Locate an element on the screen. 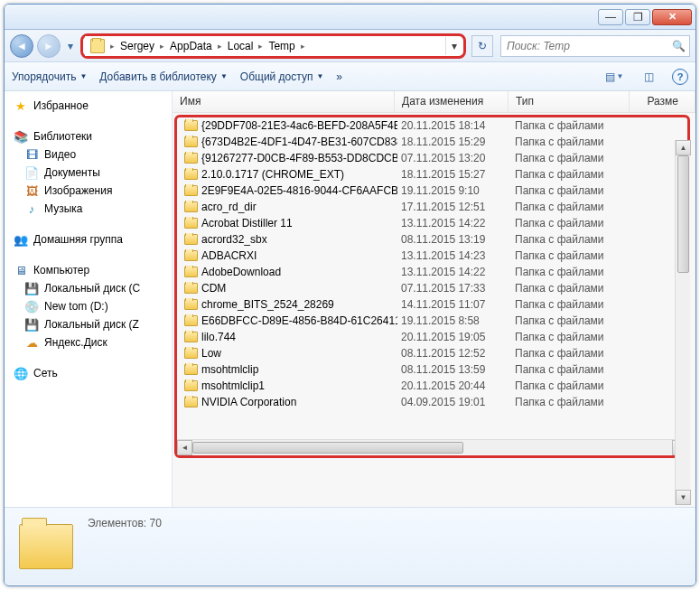 Image resolution: width=700 pixels, height=590 pixels. file-name-cell: E66DBFCC-D89E-4856-B84D-61C26411E03E is located at coordinates (289, 321).